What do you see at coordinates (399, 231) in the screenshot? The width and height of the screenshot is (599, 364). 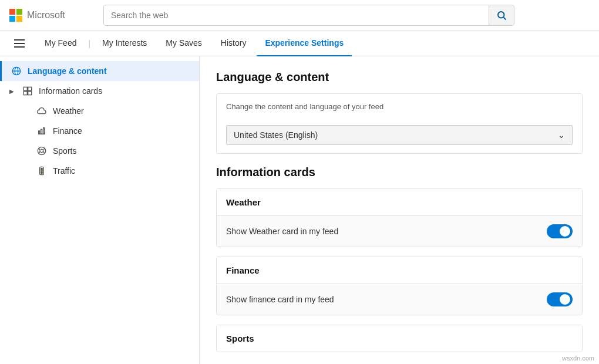 I see `weather-card-row: Show Weather card in my feed` at bounding box center [399, 231].